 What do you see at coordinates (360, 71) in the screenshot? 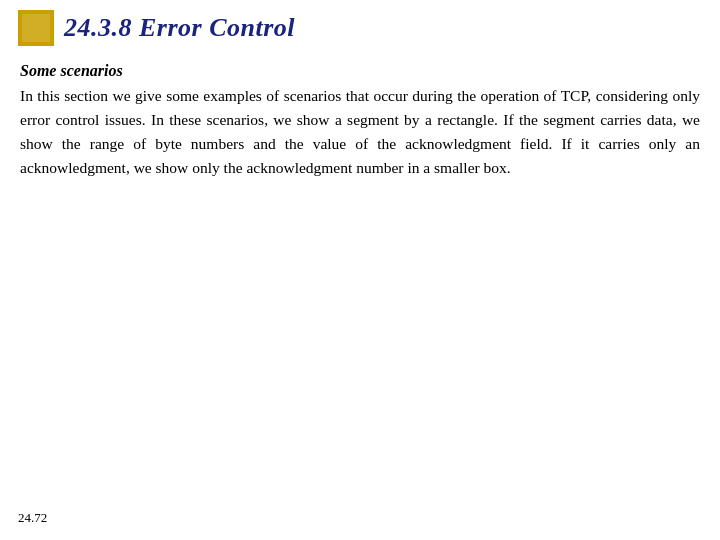
I see `section-title: Some scenarios` at bounding box center [360, 71].